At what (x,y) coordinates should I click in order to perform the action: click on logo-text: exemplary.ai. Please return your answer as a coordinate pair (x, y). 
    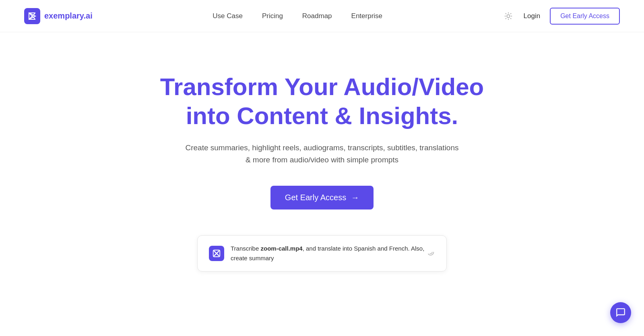
    Looking at the image, I should click on (68, 16).